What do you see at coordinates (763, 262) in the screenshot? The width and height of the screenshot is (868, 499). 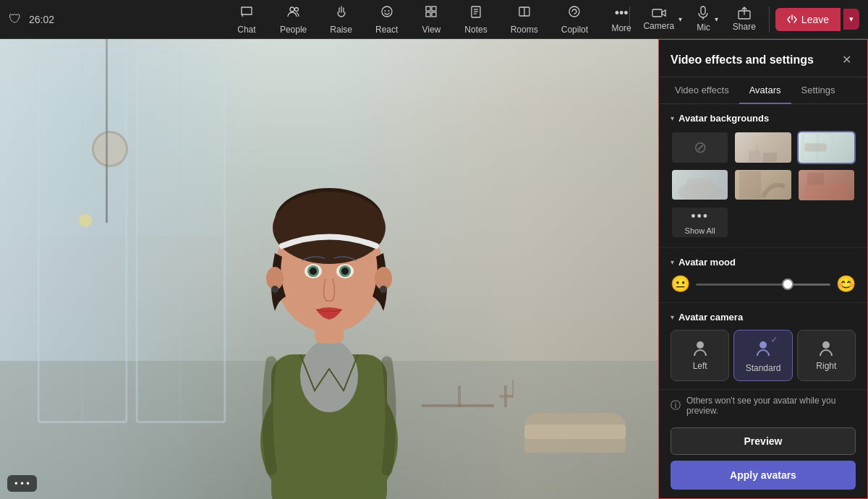 I see `section-header-mood: ▾ Avatar mood` at bounding box center [763, 262].